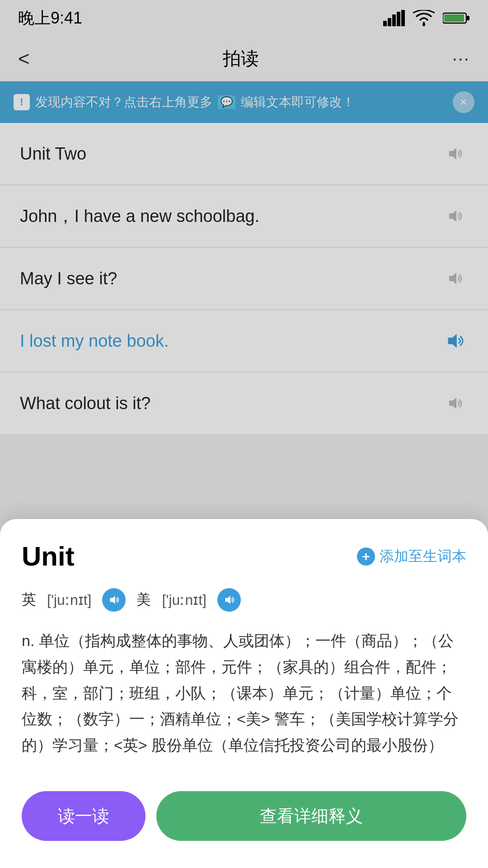 The width and height of the screenshot is (488, 868). Describe the element at coordinates (84, 816) in the screenshot. I see `read-button: 读一读` at that location.